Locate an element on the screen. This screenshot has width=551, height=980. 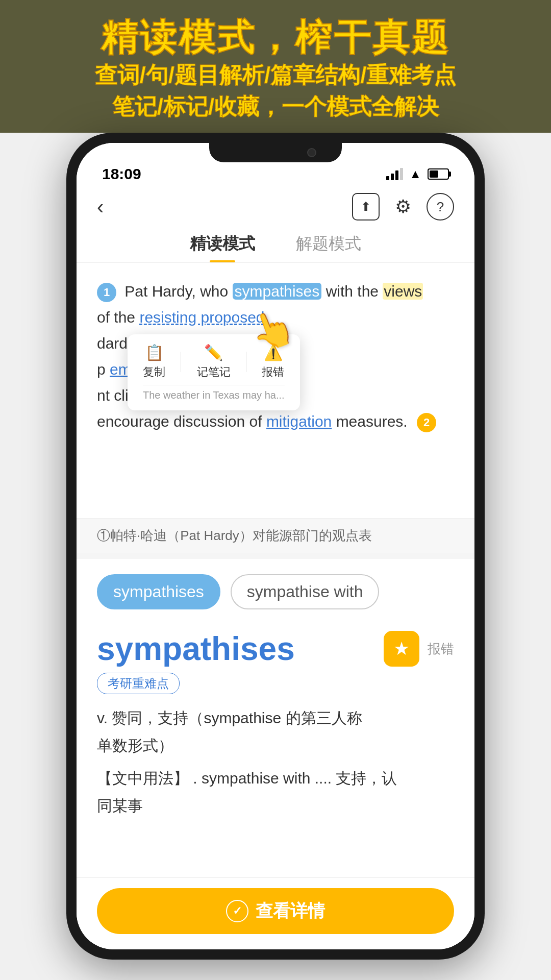
word-definition: v. 赞同，支持（sympathise 的第三人称单数形式） is located at coordinates (276, 732).